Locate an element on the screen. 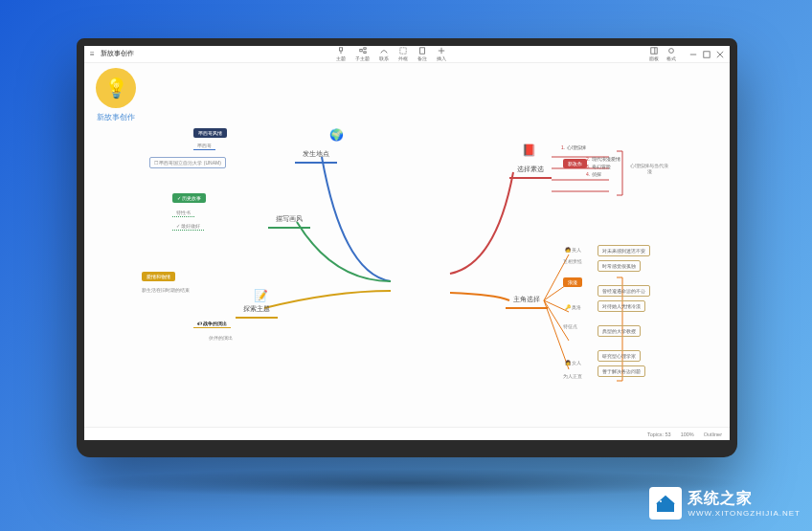 This screenshot has height=531, width=812. char-detail-0: 对未来感到迷迟不安 is located at coordinates (624, 251).